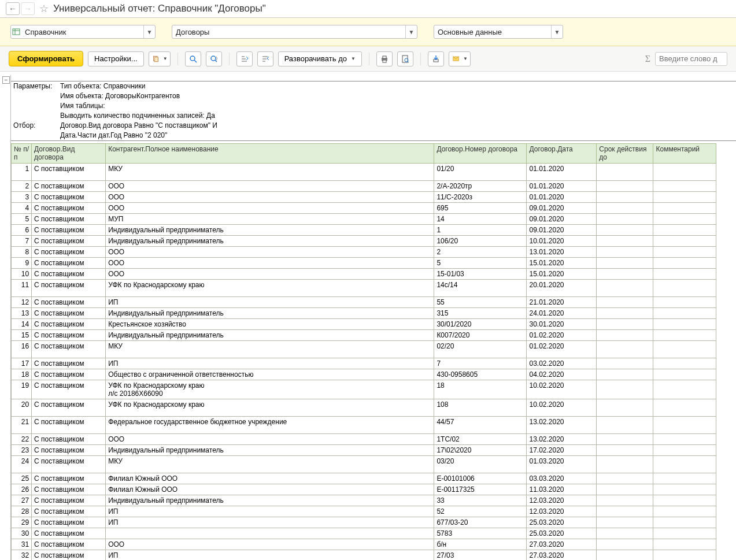  I want to click on table-row: 16С поставщикомМКУ02/2001.02.2020, so click(364, 350).